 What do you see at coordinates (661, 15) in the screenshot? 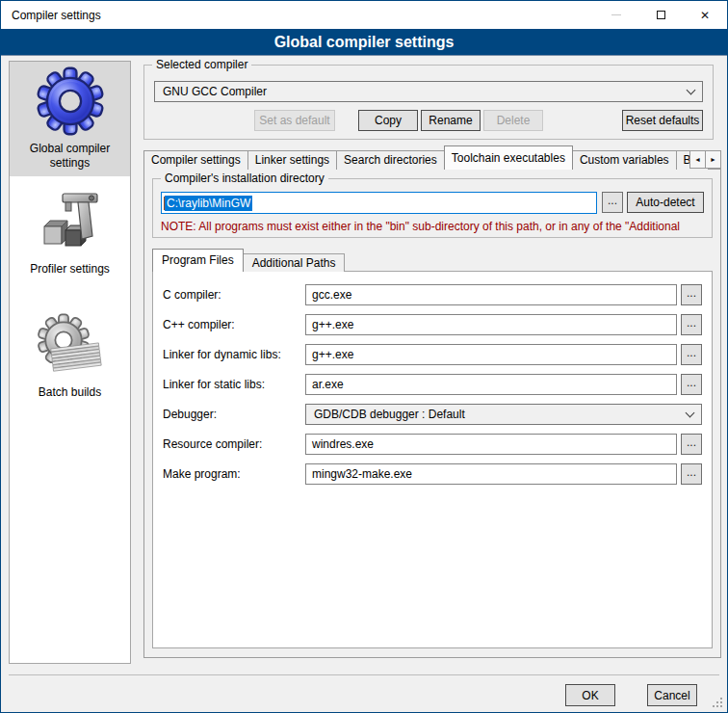
I see `maximize-button` at bounding box center [661, 15].